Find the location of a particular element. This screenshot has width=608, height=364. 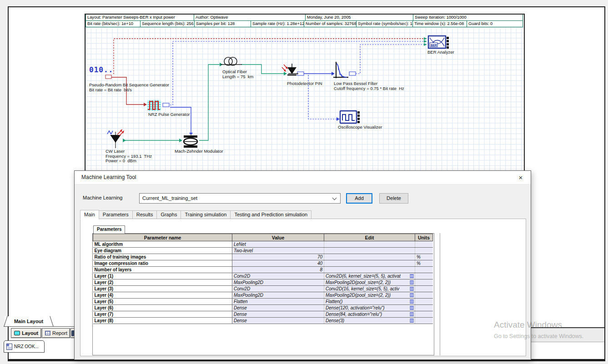

window-edge-band is located at coordinates (568, 335).